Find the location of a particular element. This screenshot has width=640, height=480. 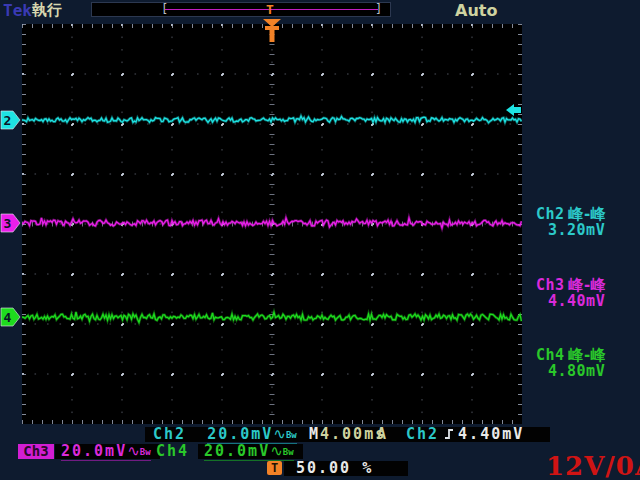

timebase-prefix: M is located at coordinates (314, 434).